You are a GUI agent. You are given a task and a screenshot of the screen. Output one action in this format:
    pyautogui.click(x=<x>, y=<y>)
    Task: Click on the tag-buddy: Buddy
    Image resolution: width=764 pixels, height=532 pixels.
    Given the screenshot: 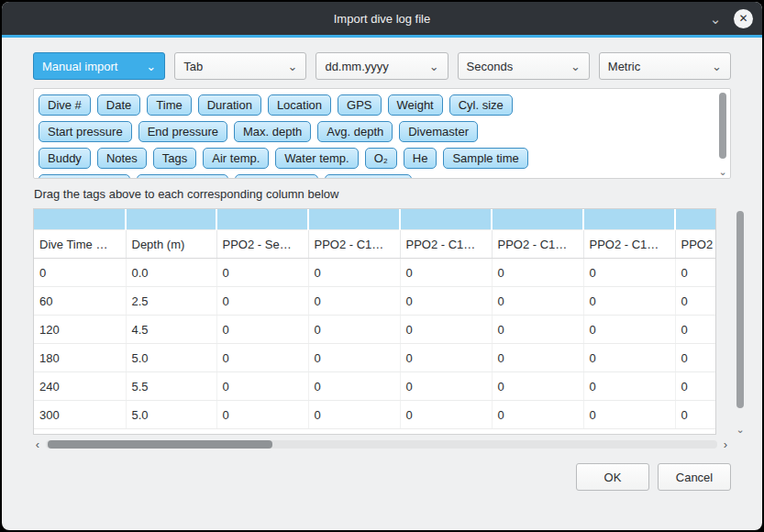 What is the action you would take?
    pyautogui.click(x=64, y=158)
    